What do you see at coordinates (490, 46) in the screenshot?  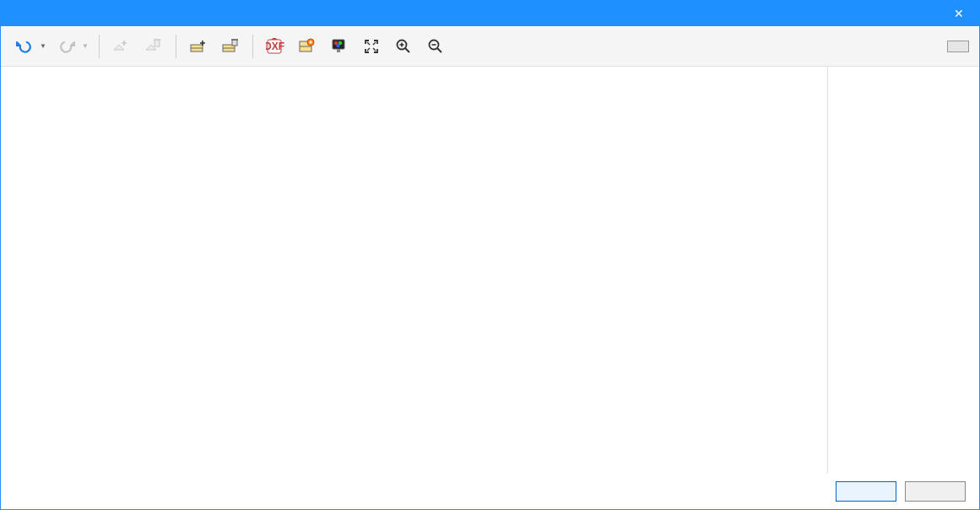 I see `toolbar: ▼ ▼ DXF` at bounding box center [490, 46].